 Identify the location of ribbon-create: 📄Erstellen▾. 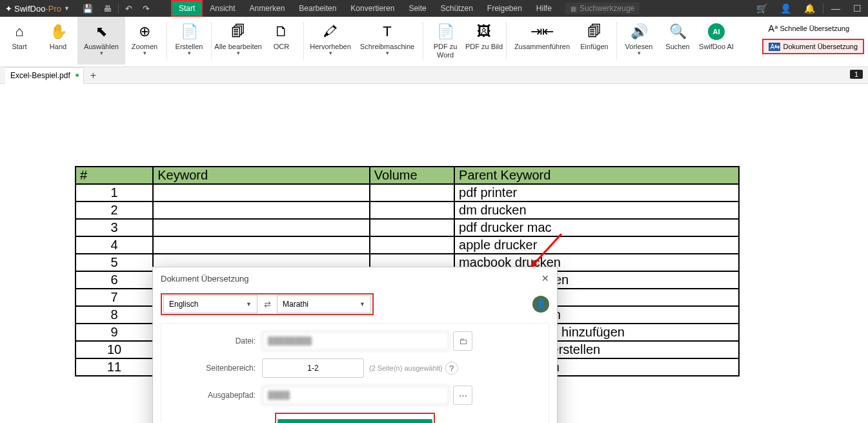
(189, 41).